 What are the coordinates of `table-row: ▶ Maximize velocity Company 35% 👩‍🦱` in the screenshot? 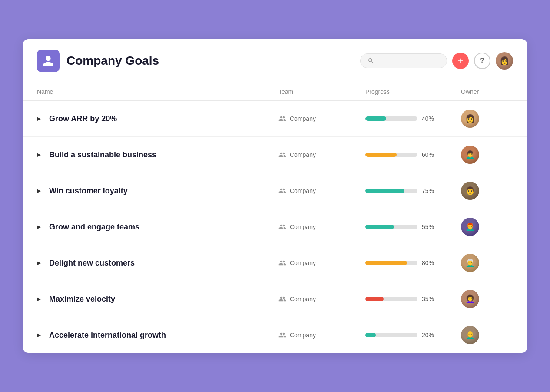 It's located at (275, 299).